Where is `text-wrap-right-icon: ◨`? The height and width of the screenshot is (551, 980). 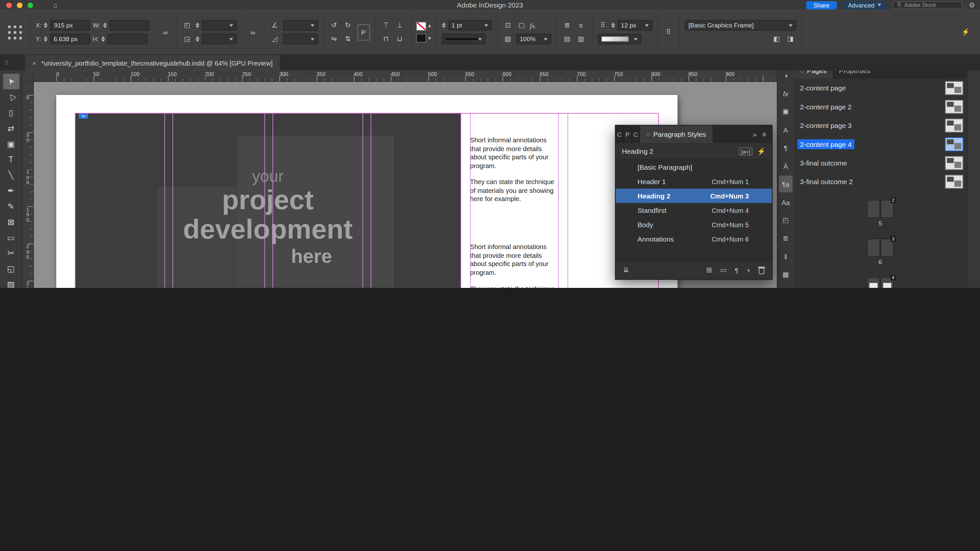 text-wrap-right-icon: ◨ is located at coordinates (791, 39).